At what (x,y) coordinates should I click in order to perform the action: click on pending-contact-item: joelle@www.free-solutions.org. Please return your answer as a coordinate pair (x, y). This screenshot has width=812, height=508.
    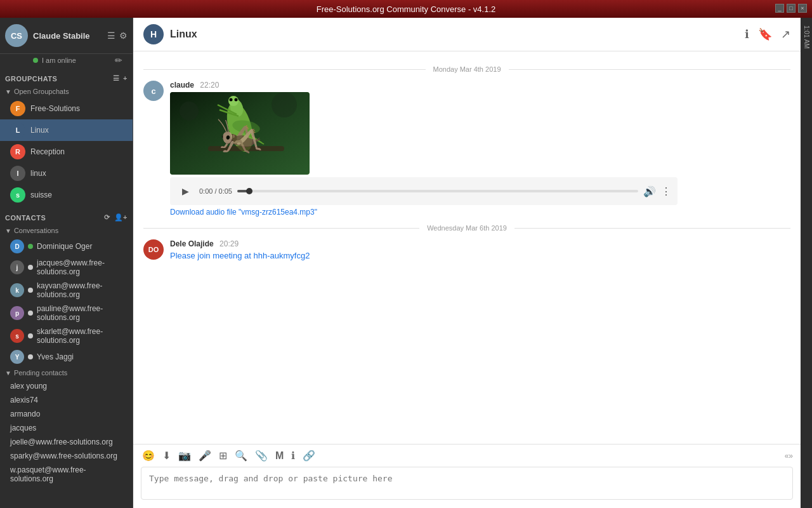
    Looking at the image, I should click on (66, 442).